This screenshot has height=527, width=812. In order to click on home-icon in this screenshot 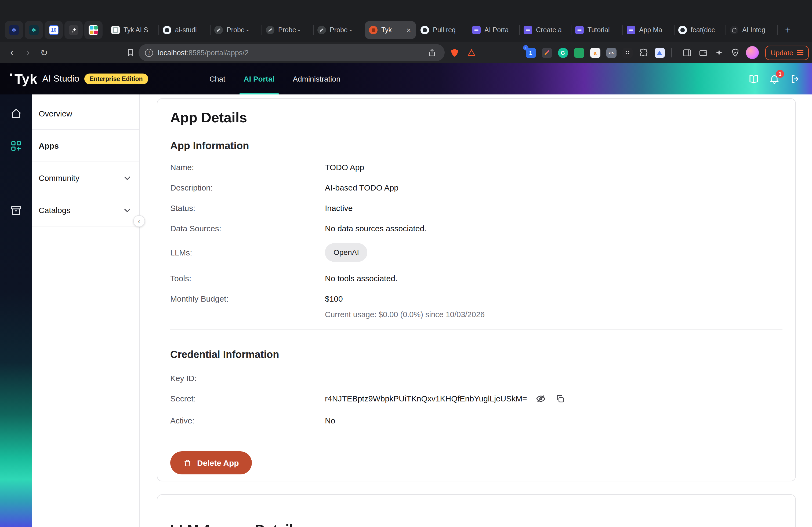, I will do `click(16, 114)`.